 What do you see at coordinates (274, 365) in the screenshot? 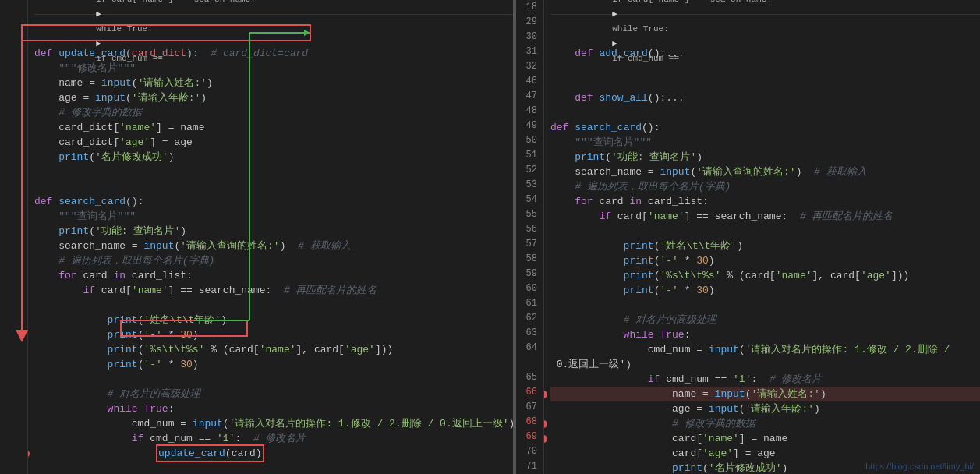
I see `print-dash-line2: print('-' * 30)` at bounding box center [274, 365].